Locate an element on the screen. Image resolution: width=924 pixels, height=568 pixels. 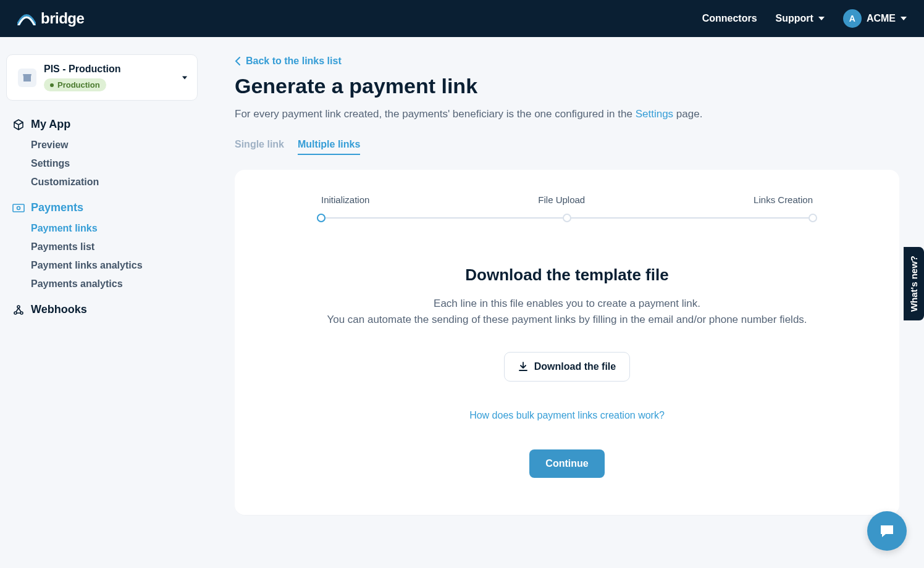
brand-logo: bridge is located at coordinates (51, 19).